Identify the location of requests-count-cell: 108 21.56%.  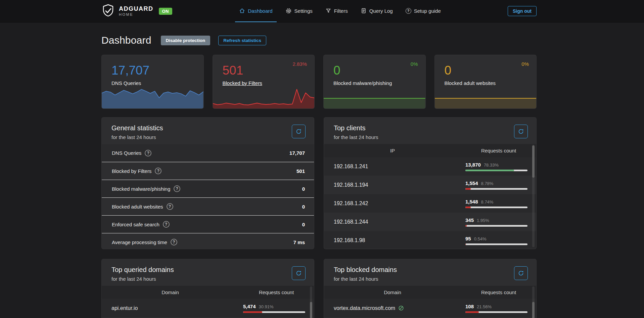
(499, 308).